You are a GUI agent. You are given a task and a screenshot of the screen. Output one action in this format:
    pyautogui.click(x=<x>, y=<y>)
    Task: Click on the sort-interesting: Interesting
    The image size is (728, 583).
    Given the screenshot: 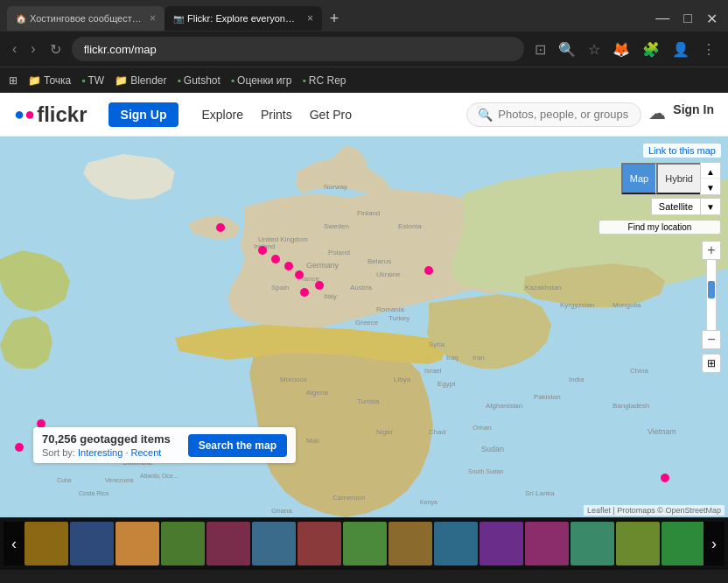 What is the action you would take?
    pyautogui.click(x=100, y=453)
    